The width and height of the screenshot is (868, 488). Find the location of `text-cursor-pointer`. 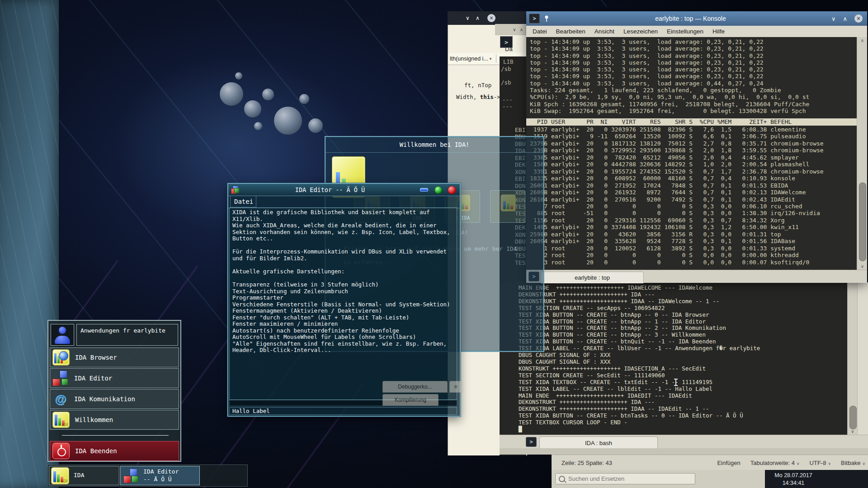

text-cursor-pointer is located at coordinates (676, 382).